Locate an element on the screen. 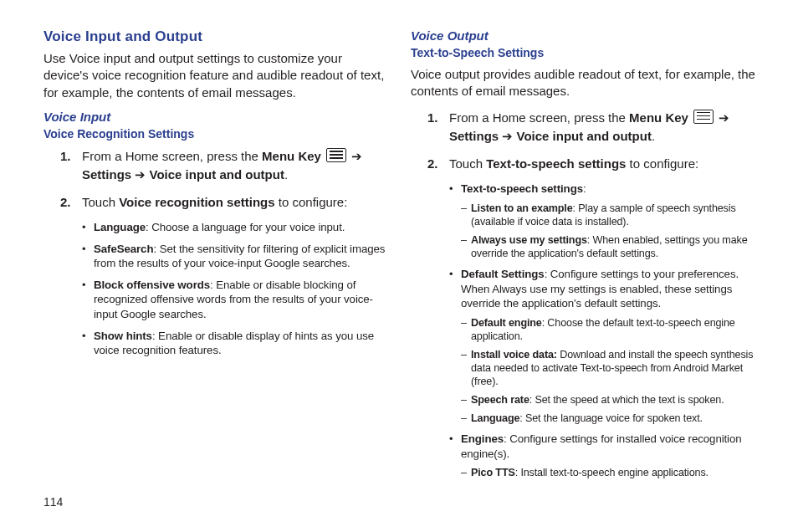 The width and height of the screenshot is (798, 532). tts-settings-label: Text-to-speech settings is located at coordinates (555, 164).